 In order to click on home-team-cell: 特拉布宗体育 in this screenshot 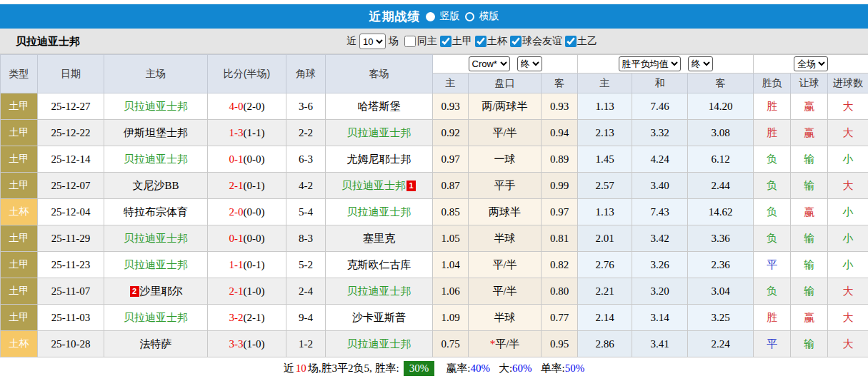, I will do `click(156, 213)`.